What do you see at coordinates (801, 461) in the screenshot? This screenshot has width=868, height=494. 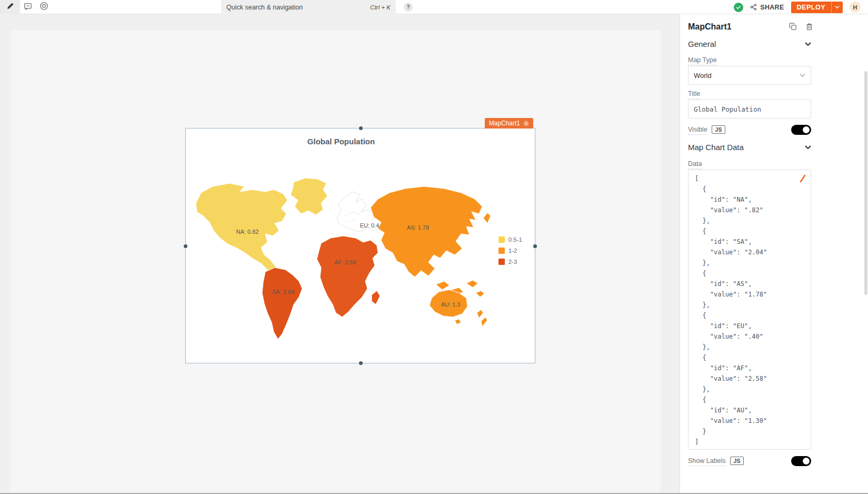 I see `show-labels-toggle` at bounding box center [801, 461].